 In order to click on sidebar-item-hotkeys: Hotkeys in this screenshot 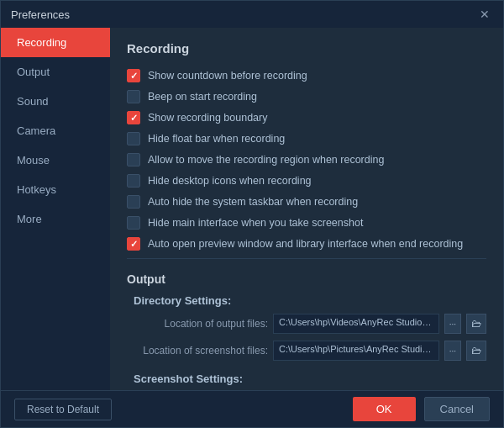, I will do `click(55, 190)`.